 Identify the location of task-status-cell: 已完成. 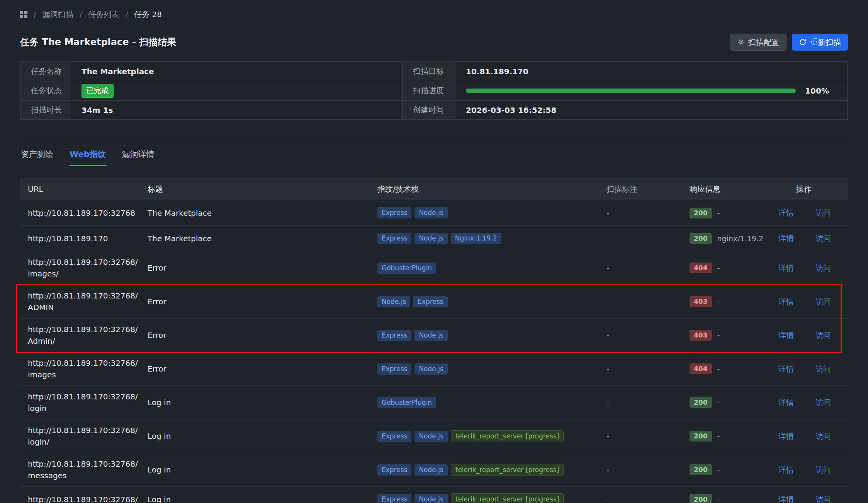
(237, 91).